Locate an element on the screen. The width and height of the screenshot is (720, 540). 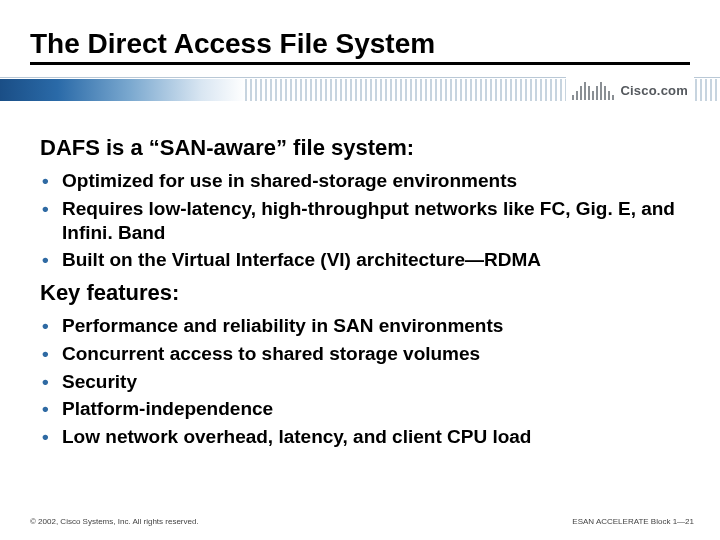
cisco-logo-icon is located at coordinates (593, 90).